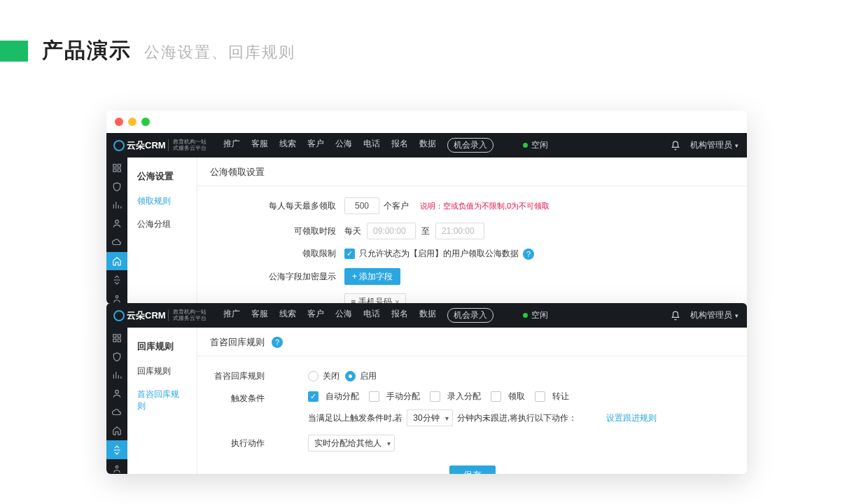 The width and height of the screenshot is (847, 504). I want to click on trigger-desc-prefix: 当满足以上触发条件时,若, so click(356, 419).